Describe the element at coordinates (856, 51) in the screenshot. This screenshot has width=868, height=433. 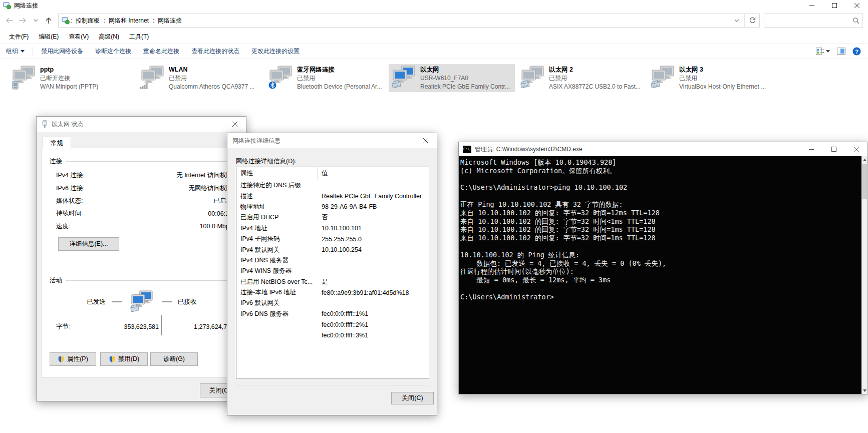
I see `help-button: ?` at that location.